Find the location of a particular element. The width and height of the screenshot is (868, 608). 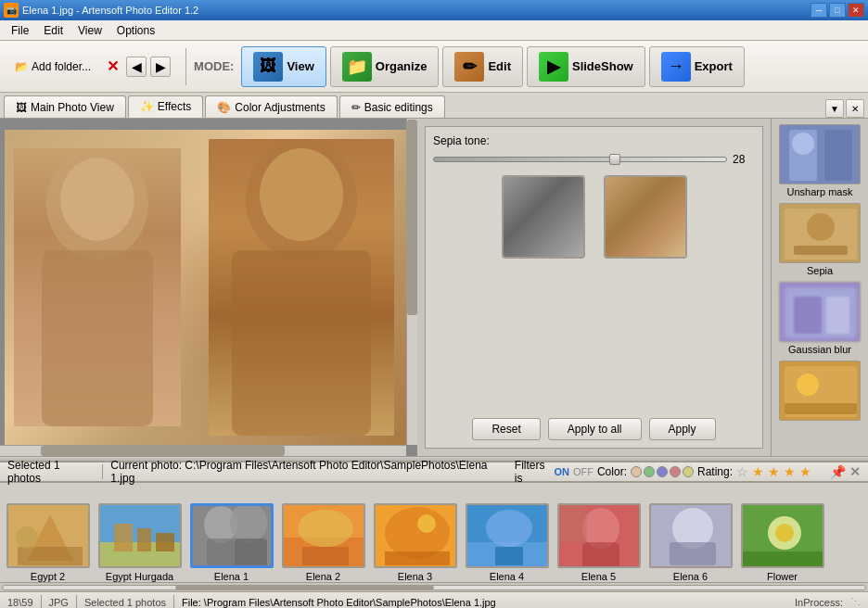

tabs-close-button: ✕ is located at coordinates (855, 108).